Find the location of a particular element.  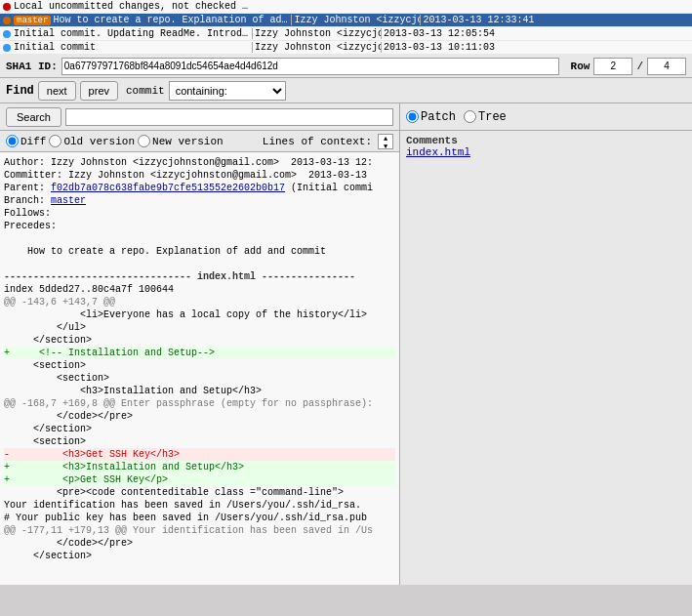

diff-line-added: + <!-- Installation and Setup--> is located at coordinates (199, 353).